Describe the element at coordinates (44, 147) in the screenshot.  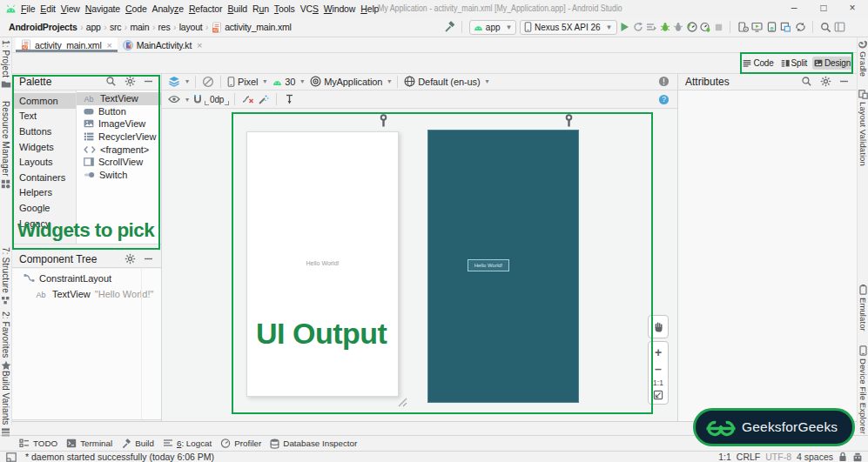
I see `palette-category: Widgets` at that location.